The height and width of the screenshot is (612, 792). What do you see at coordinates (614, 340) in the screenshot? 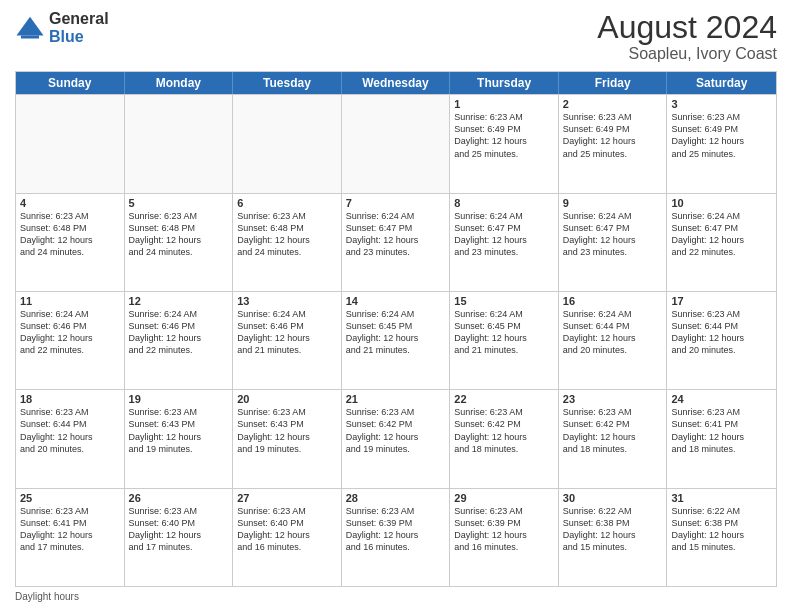
I see `calendar-cell: 16Sunrise: 6:24 AM Sunset: 6:44 PM Dayli…` at bounding box center [614, 340].